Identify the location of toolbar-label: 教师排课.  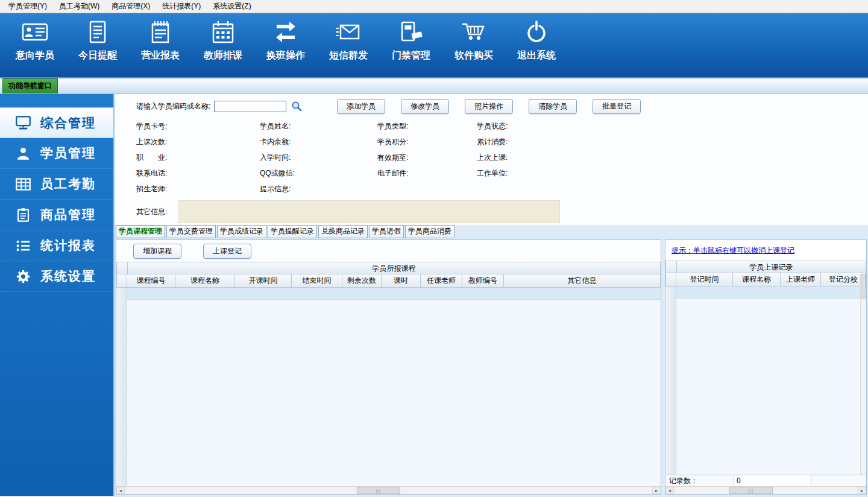
(223, 55).